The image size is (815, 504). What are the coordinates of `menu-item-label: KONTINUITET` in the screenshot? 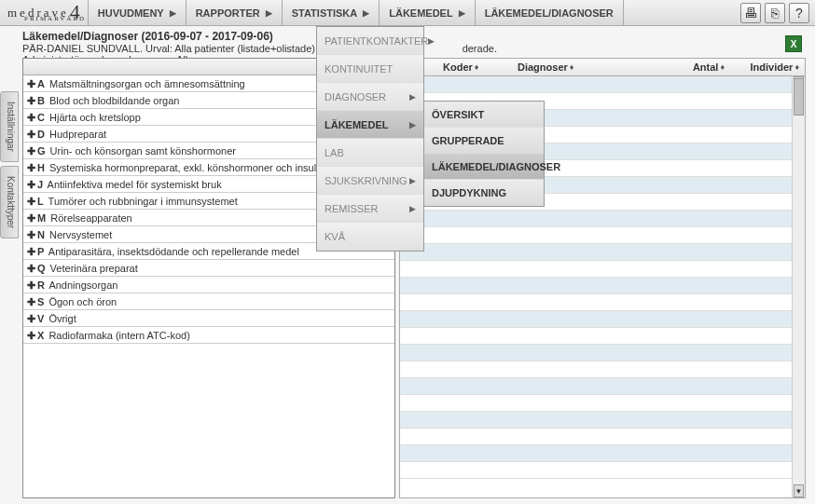 It's located at (358, 69).